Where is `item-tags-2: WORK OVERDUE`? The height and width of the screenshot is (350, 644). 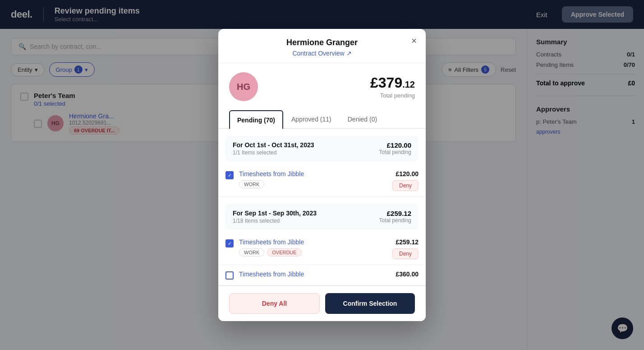 item-tags-2: WORK OVERDUE is located at coordinates (313, 252).